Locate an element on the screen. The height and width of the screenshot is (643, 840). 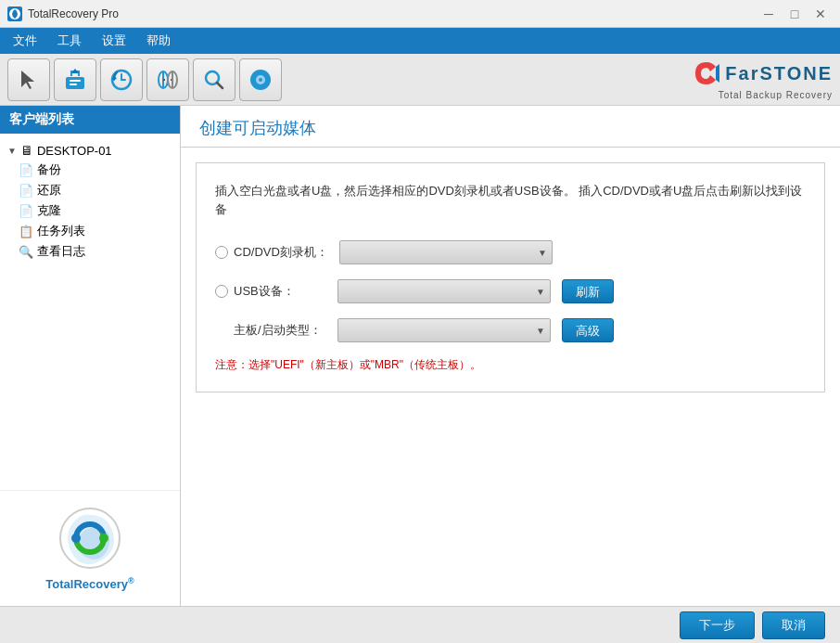
logs-label: 查看日志 is located at coordinates (61, 251).